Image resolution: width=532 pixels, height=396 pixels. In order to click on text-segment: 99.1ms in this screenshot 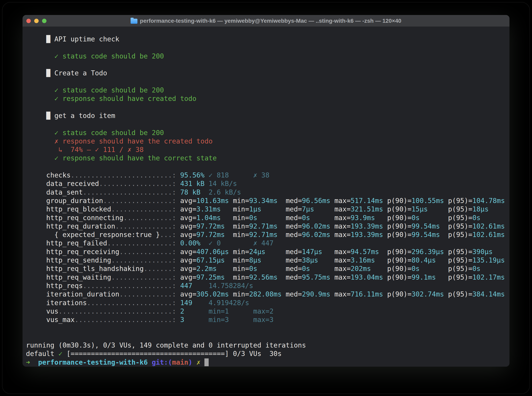, I will do `click(430, 277)`.